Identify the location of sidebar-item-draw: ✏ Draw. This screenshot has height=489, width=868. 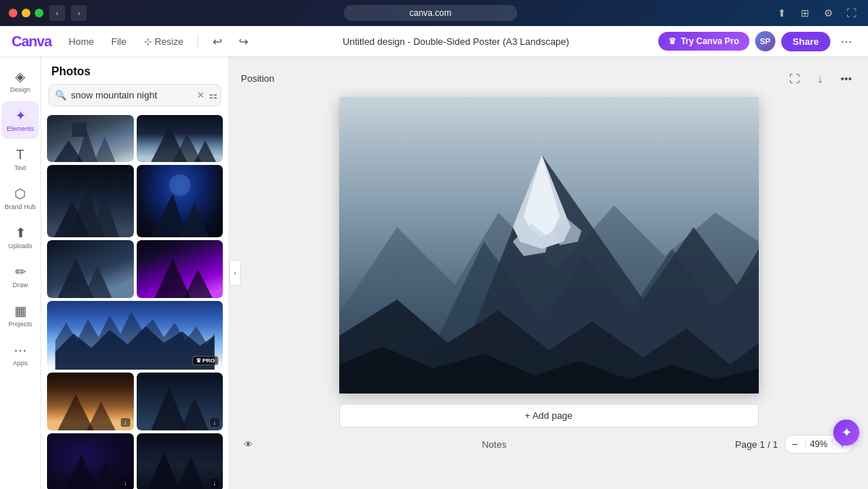
(20, 276).